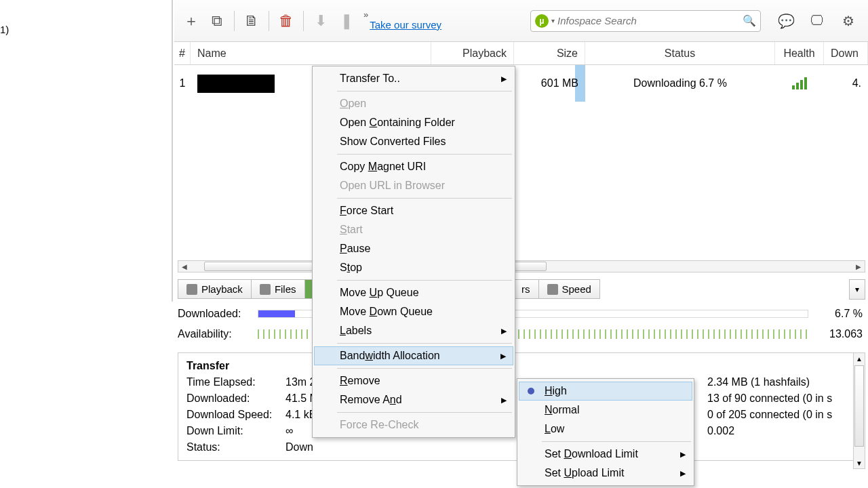 The image size is (868, 488). What do you see at coordinates (549, 53) in the screenshot?
I see `col-size: Size` at bounding box center [549, 53].